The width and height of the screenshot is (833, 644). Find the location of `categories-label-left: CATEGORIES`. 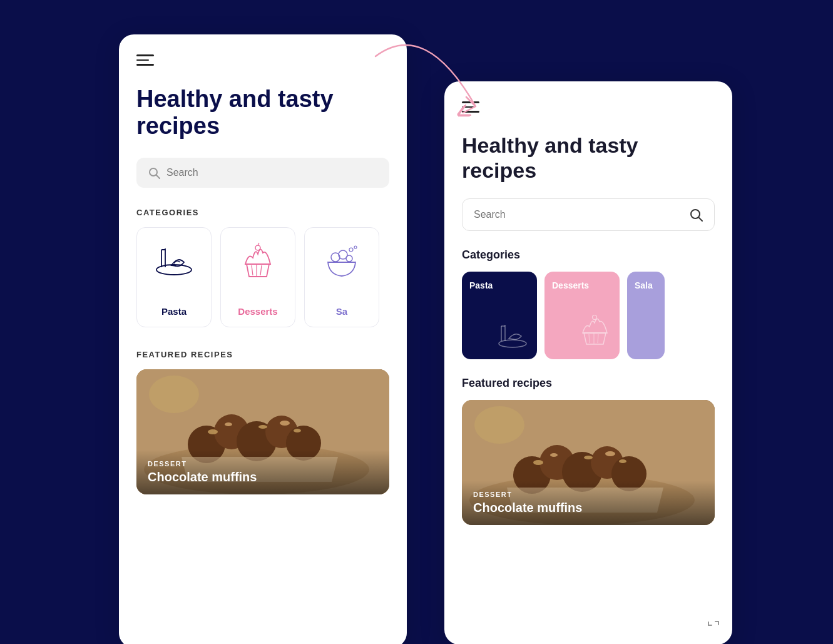

categories-label-left: CATEGORIES is located at coordinates (263, 213).